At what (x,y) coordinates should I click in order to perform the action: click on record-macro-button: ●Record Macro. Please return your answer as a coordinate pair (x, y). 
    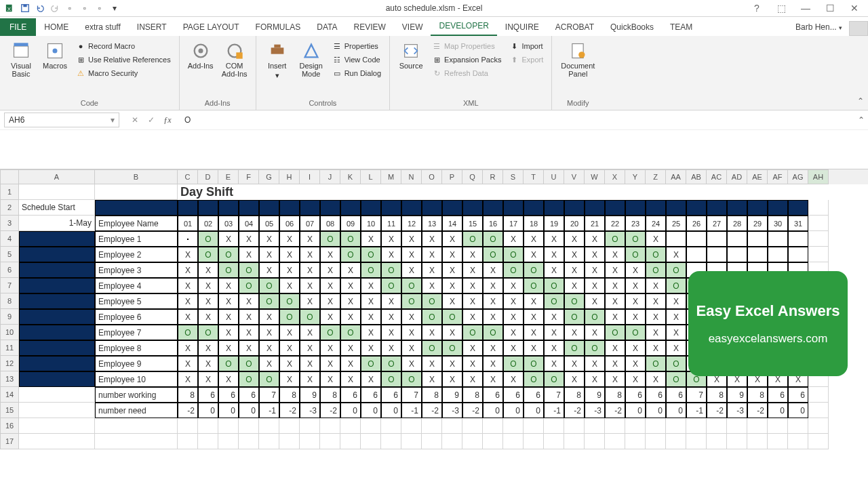
    Looking at the image, I should click on (123, 46).